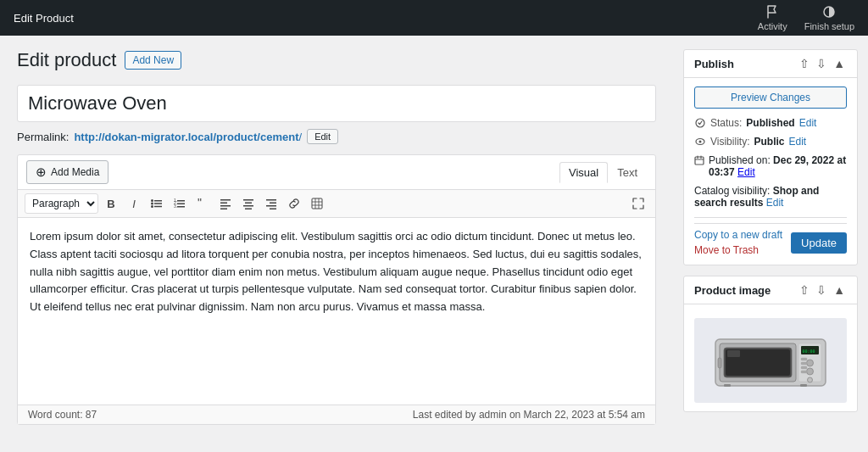 The image size is (868, 452). Describe the element at coordinates (771, 360) in the screenshot. I see `oven-image: 00:00` at that location.